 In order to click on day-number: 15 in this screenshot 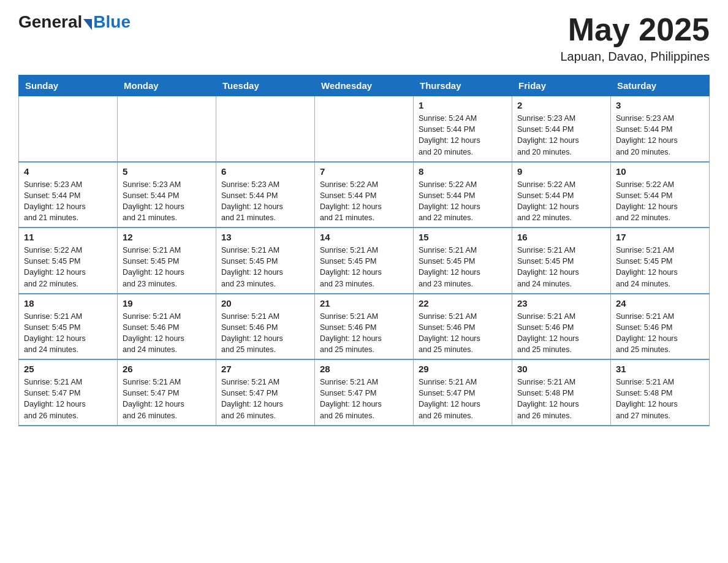, I will do `click(463, 237)`.